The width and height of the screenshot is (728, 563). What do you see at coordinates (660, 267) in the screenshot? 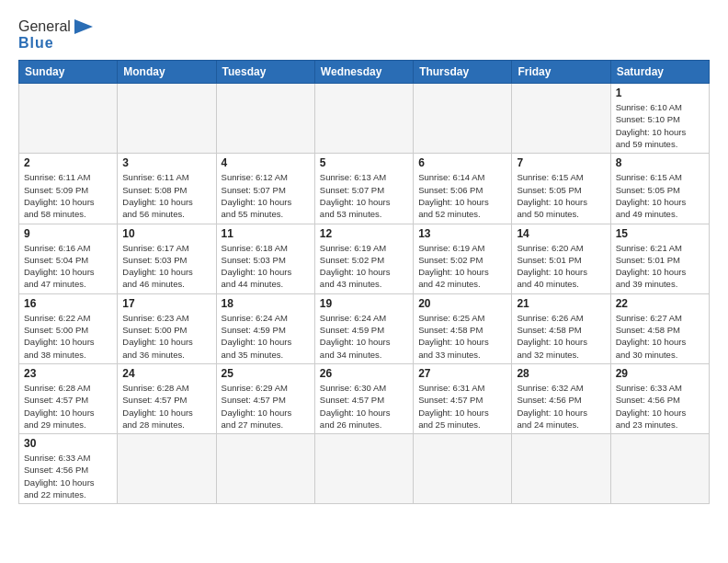
I see `day-info: Sunrise: 6:21 AM Sunset: 5:01 PM Dayligh…` at bounding box center [660, 267].